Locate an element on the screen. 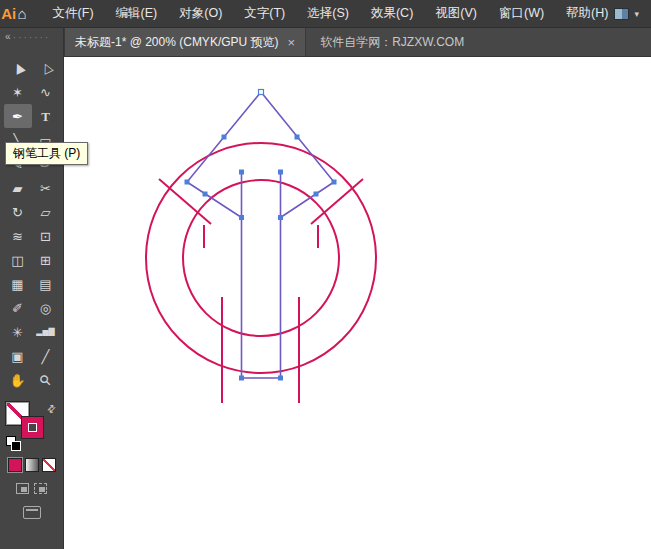 This screenshot has height=549, width=651. menu-help: 帮助(H) is located at coordinates (587, 14).